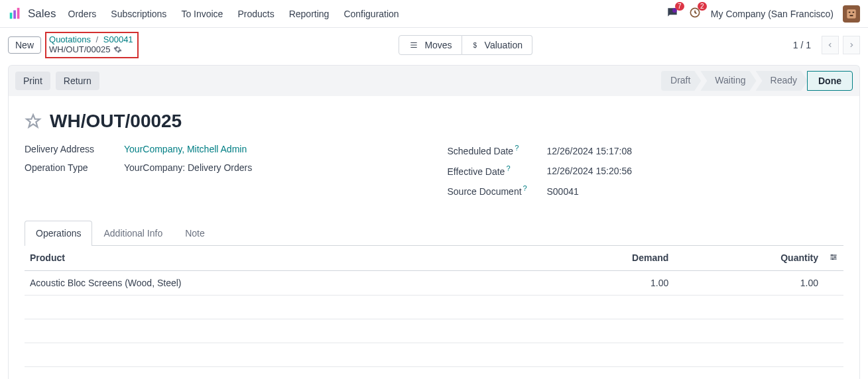  I want to click on breadcrumb-doc: WH/OUT/00025, so click(80, 49).